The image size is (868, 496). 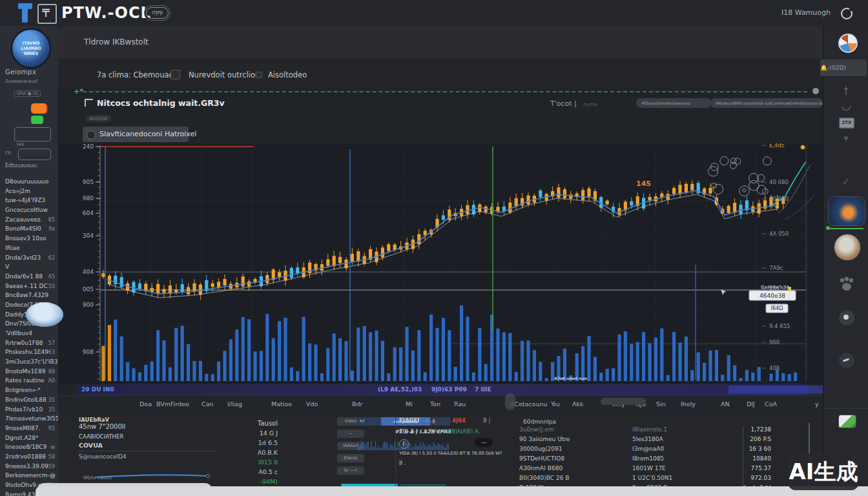 I want to click on watchlist-item: Bnsaav3 10so, so click(x=29, y=240).